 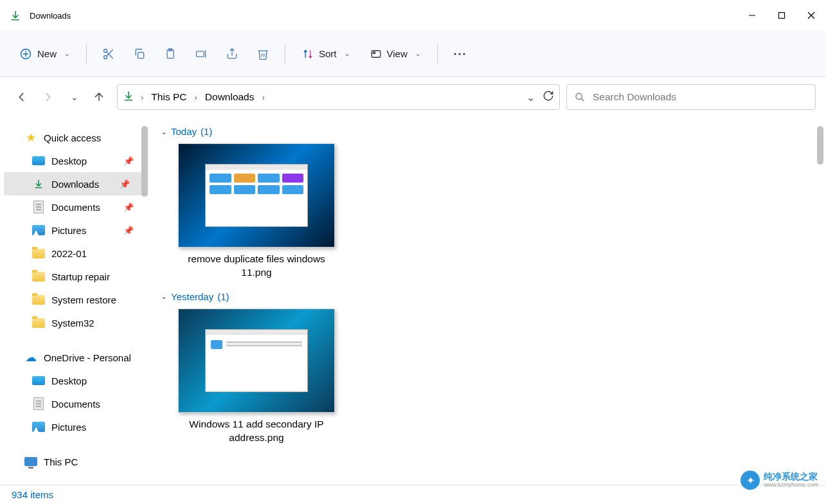 What do you see at coordinates (74, 253) in the screenshot?
I see `sidebar-folder-2022-01: 2022-01` at bounding box center [74, 253].